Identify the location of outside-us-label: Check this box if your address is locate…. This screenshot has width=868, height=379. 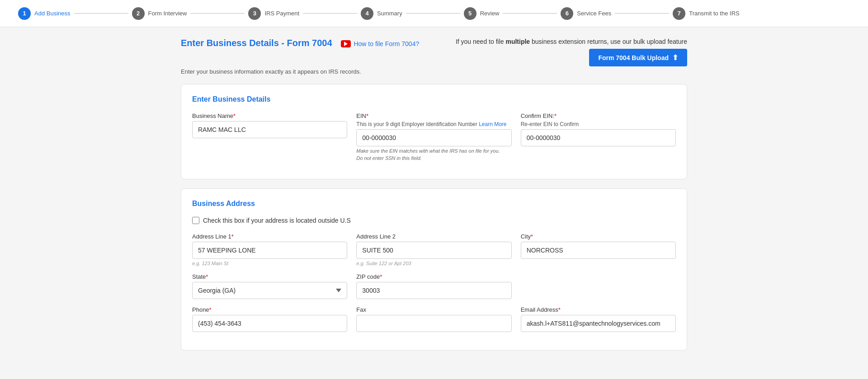
(277, 220).